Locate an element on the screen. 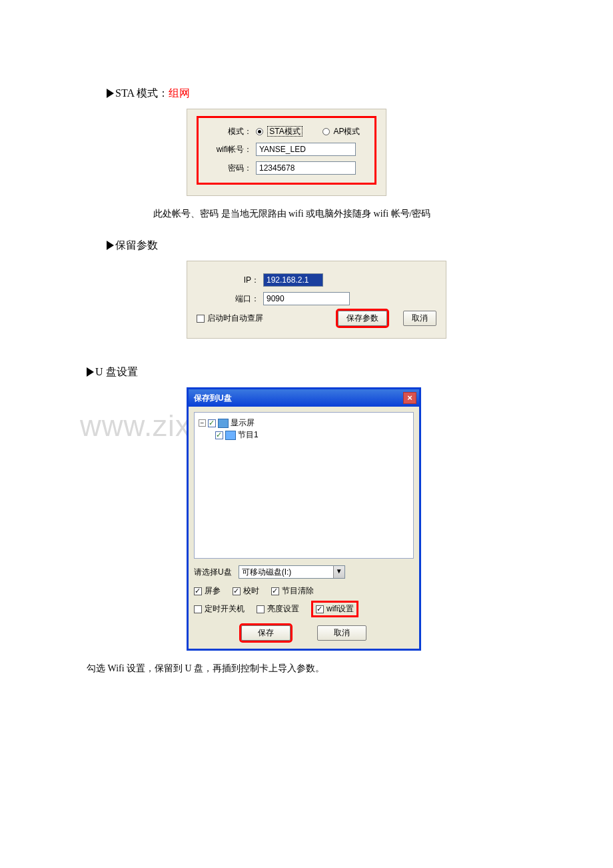 The image size is (613, 868). opt-wifi-label: wifi设置 is located at coordinates (340, 609).